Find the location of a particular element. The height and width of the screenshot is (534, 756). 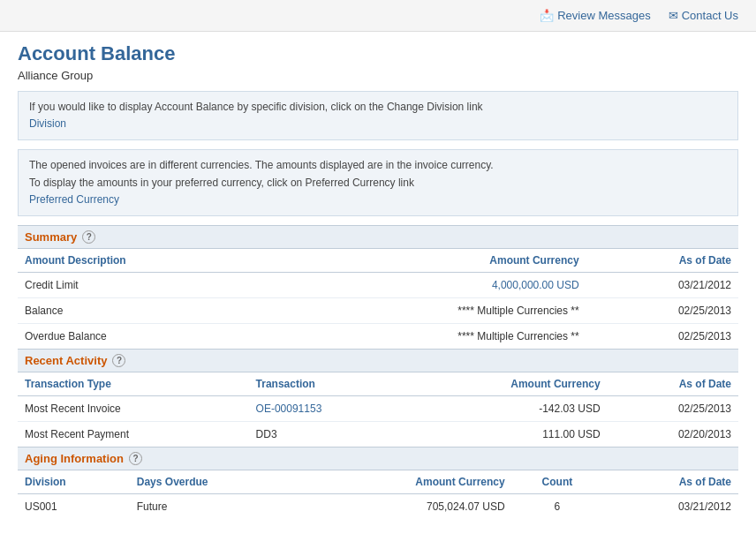

review-messages-icon: 📩 is located at coordinates (547, 16).